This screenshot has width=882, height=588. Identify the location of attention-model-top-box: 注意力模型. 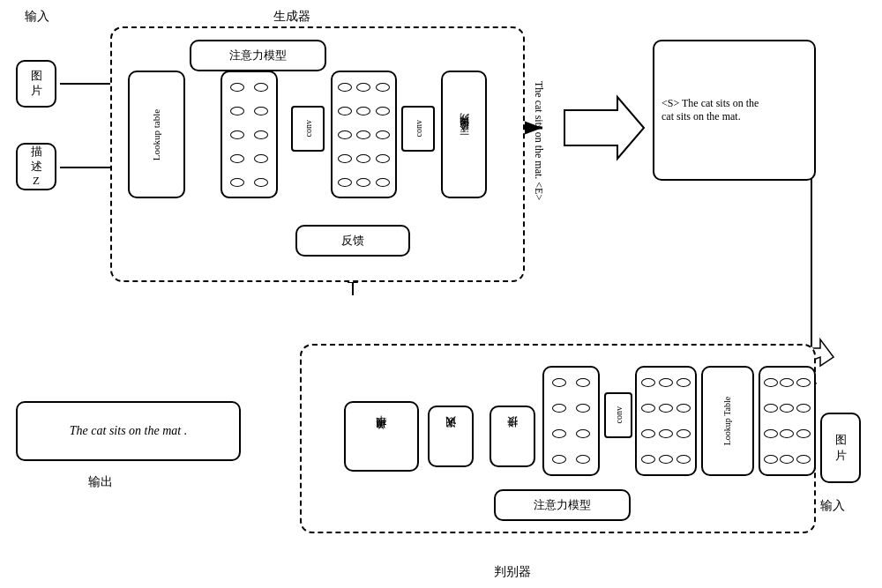
(258, 56).